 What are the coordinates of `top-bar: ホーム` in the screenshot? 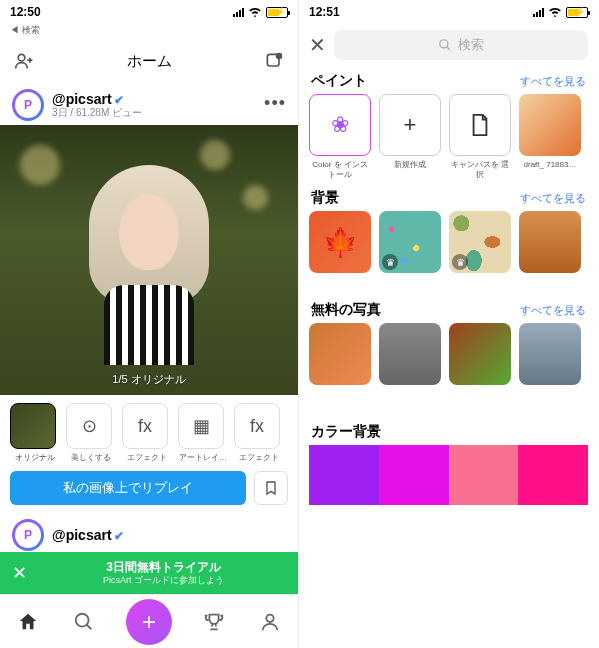 It's located at (149, 61).